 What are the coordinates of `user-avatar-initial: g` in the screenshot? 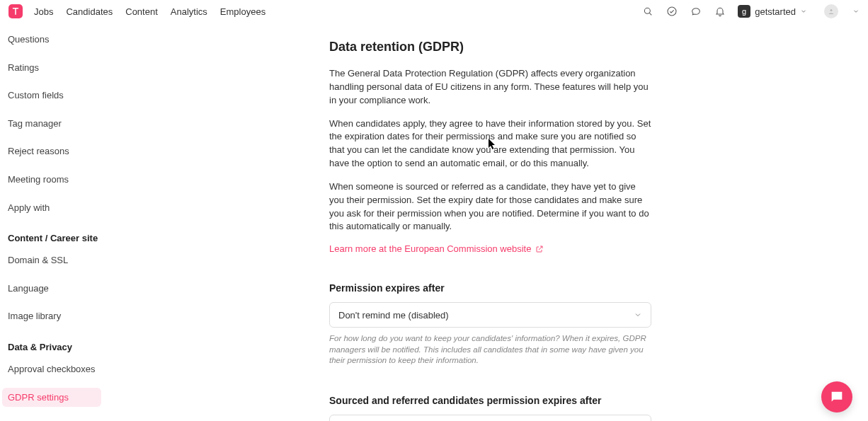 It's located at (744, 11).